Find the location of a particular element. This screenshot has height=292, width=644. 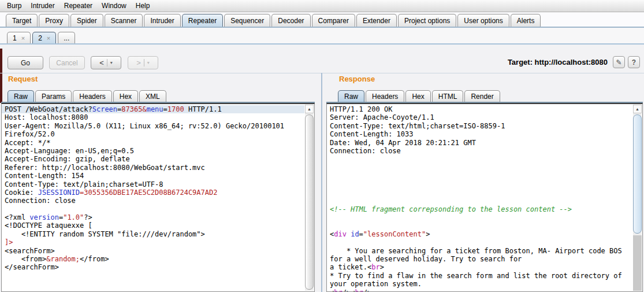

tab-spider: Spider is located at coordinates (87, 20).